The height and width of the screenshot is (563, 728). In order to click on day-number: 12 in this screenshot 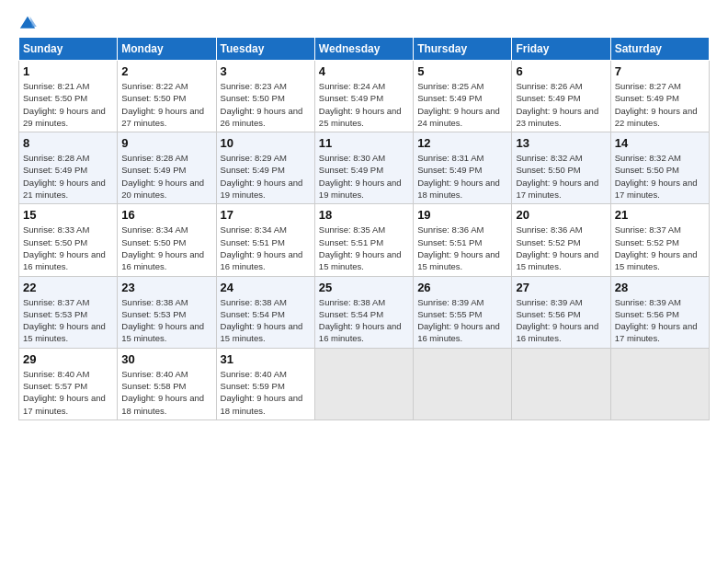, I will do `click(462, 144)`.